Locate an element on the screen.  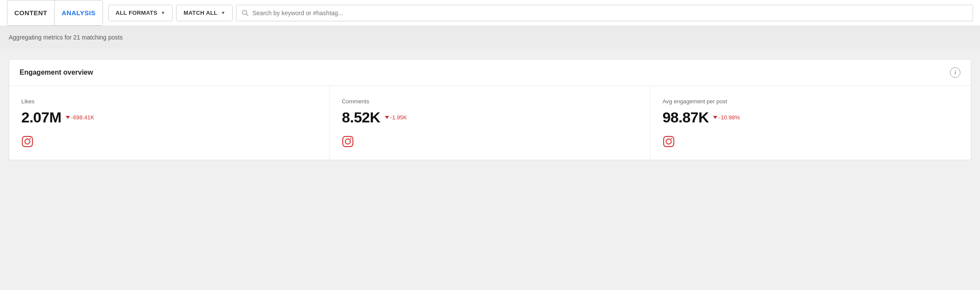
content-analysis-tabs: CONTENT ANALYSIS is located at coordinates (55, 13).